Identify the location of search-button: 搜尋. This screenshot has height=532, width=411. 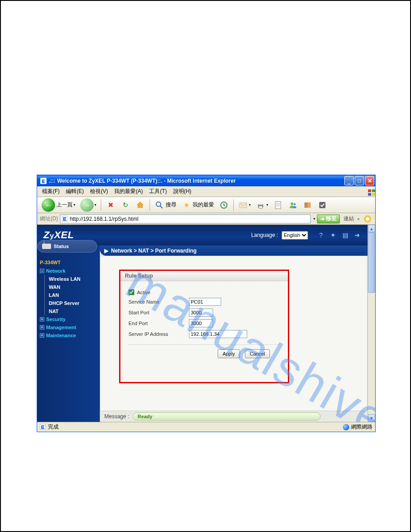
(166, 205).